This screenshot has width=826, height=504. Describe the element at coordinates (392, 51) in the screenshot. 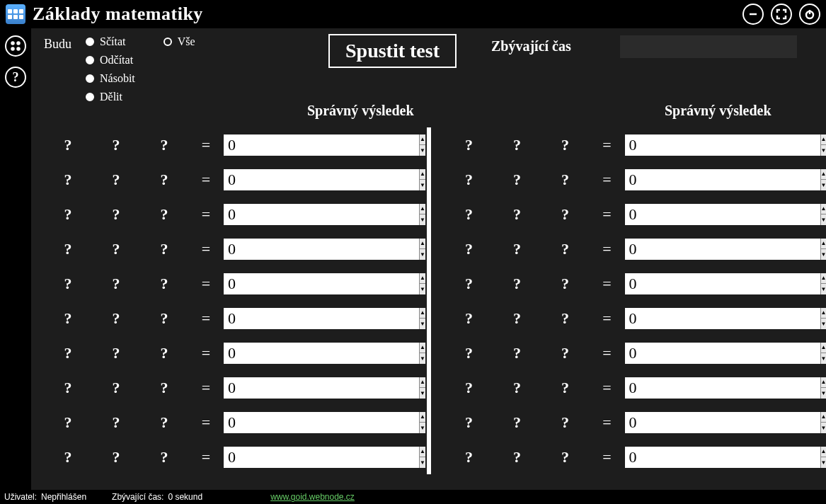

I see `start-test-button: Spustit test` at that location.